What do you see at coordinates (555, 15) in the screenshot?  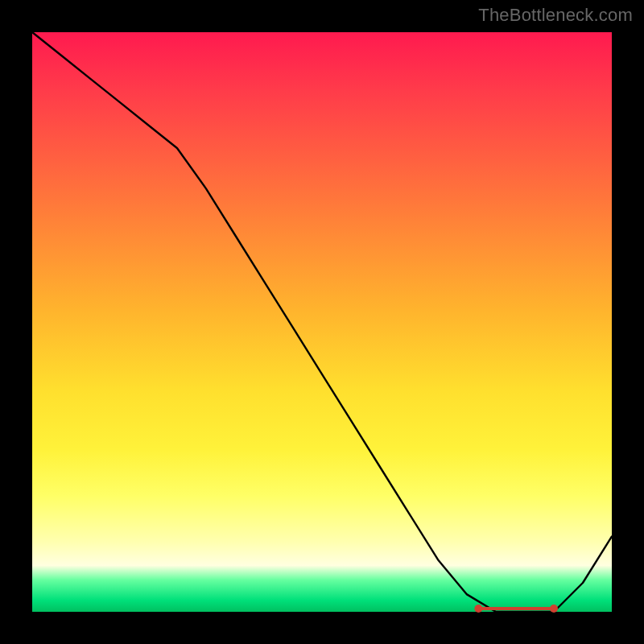 I see `watermark-text: TheBottleneck.com` at bounding box center [555, 15].